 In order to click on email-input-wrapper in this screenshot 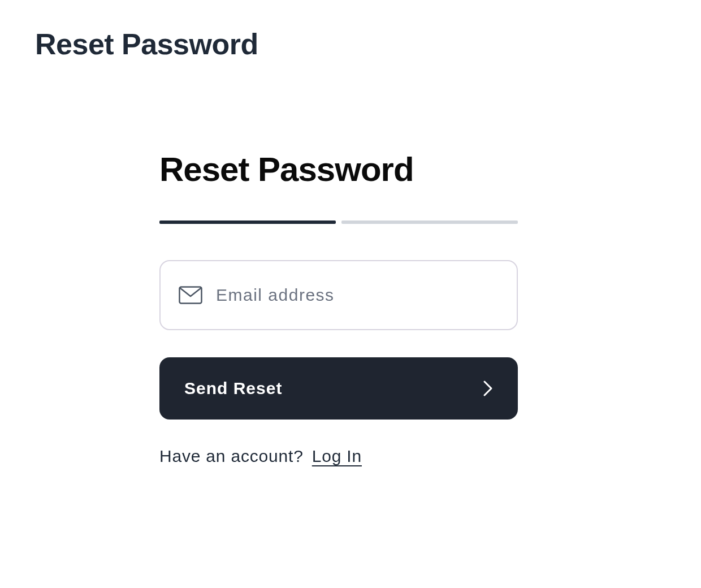, I will do `click(339, 295)`.